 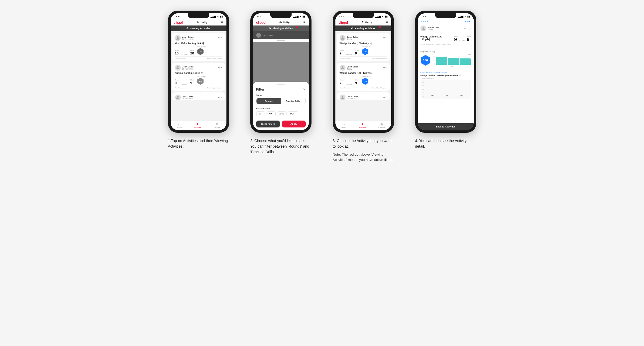 What do you see at coordinates (184, 54) in the screenshot?
I see `out-of-1: OUT OF` at bounding box center [184, 54].